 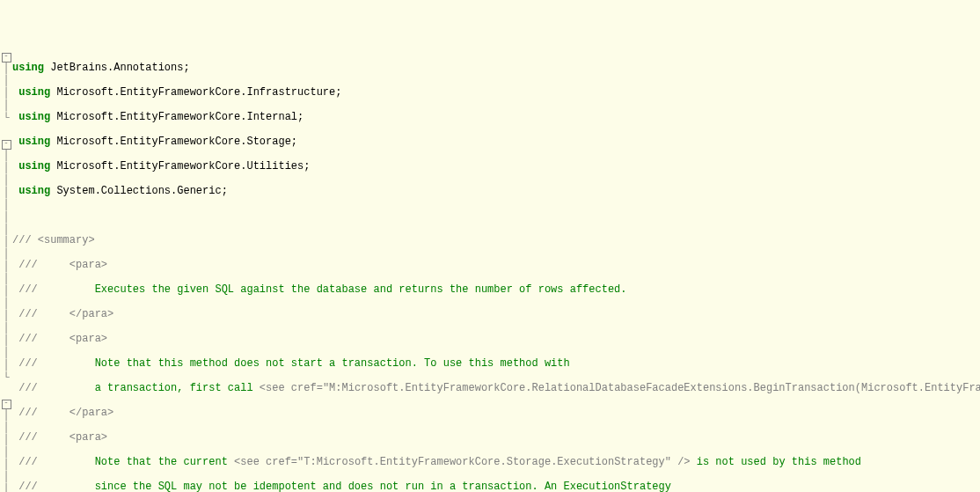 I want to click on fold-toggle-body: -, so click(x=7, y=405).